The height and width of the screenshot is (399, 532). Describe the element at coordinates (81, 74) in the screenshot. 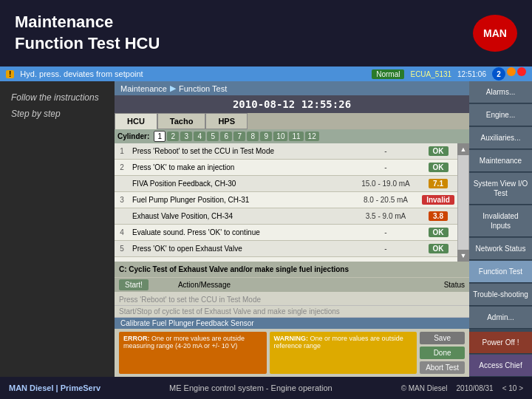

I see `alert-message: Hyd. press. deviates from setpoint` at that location.